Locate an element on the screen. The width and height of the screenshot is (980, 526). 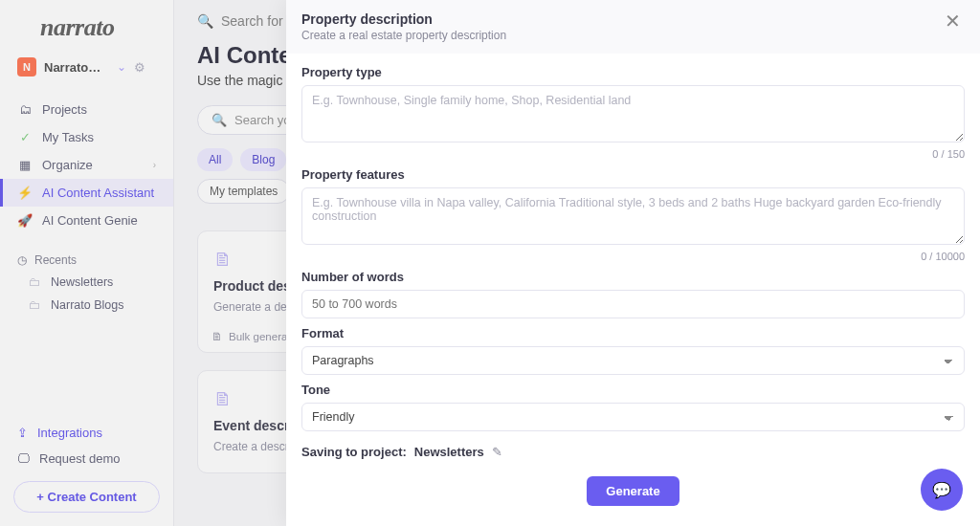
tone-select: Friendly is located at coordinates (634, 417).